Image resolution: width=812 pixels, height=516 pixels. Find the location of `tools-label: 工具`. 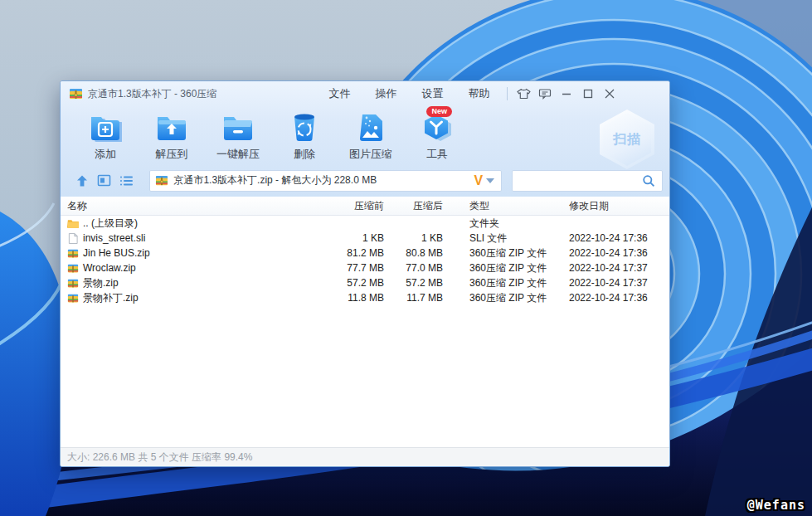

tools-label: 工具 is located at coordinates (437, 154).